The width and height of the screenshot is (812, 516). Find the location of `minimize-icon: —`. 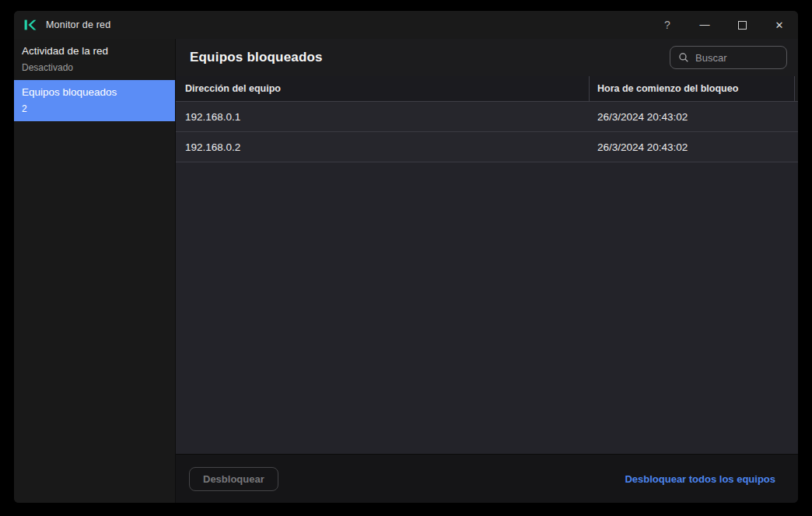

minimize-icon: — is located at coordinates (705, 25).